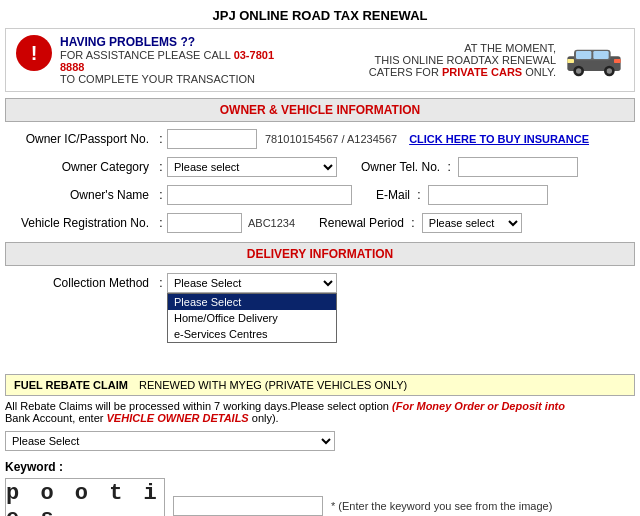 The image size is (640, 516). What do you see at coordinates (393, 195) in the screenshot?
I see `email-label: E-Mail` at bounding box center [393, 195].